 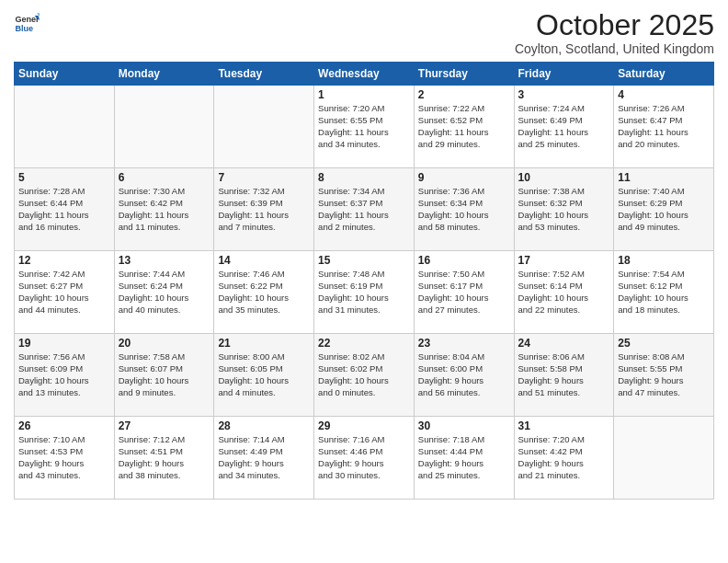 What do you see at coordinates (664, 293) in the screenshot?
I see `table-row: 18Sunrise: 7:54 AM Sunset: 6:12 PM Dayli…` at bounding box center [664, 293].